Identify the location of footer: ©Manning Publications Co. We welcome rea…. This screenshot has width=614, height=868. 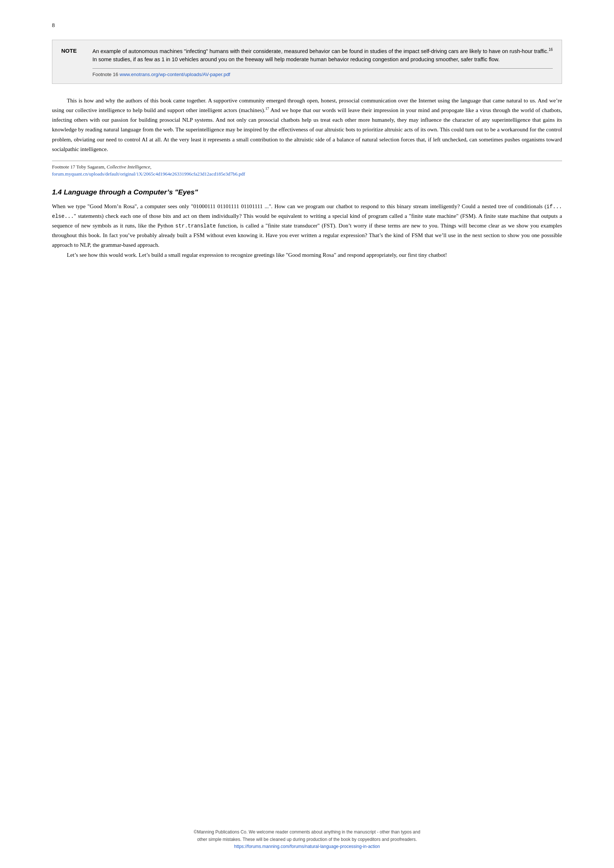
(307, 839).